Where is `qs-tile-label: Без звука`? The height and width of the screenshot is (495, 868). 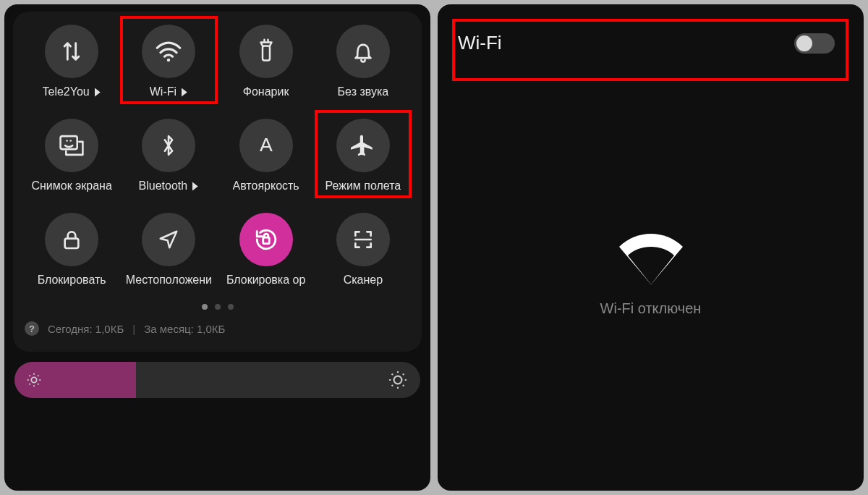 qs-tile-label: Без звука is located at coordinates (363, 92).